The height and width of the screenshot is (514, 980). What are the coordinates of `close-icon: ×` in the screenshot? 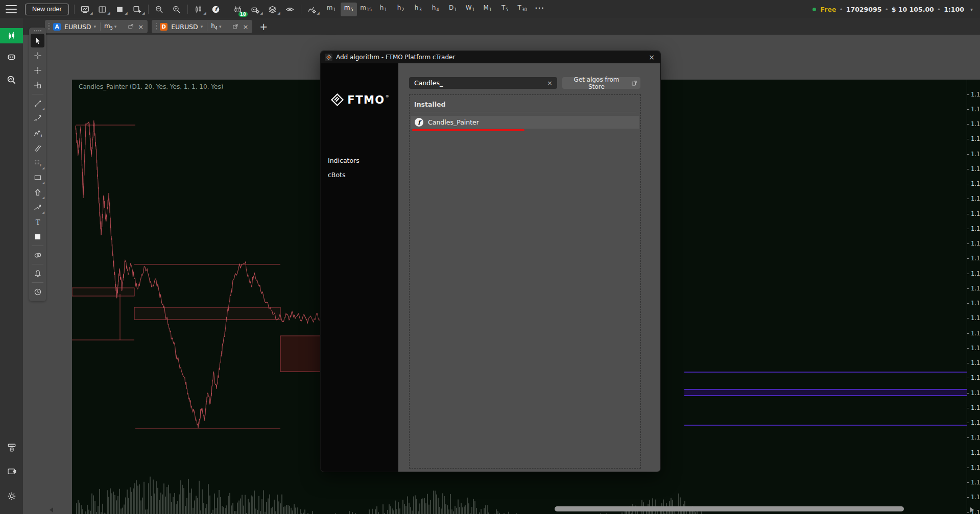 It's located at (652, 57).